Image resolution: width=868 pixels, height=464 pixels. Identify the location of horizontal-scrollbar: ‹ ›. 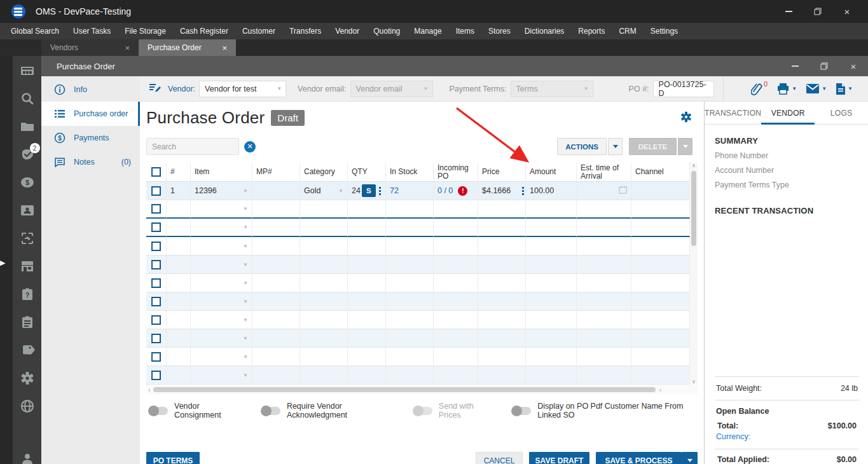
(422, 390).